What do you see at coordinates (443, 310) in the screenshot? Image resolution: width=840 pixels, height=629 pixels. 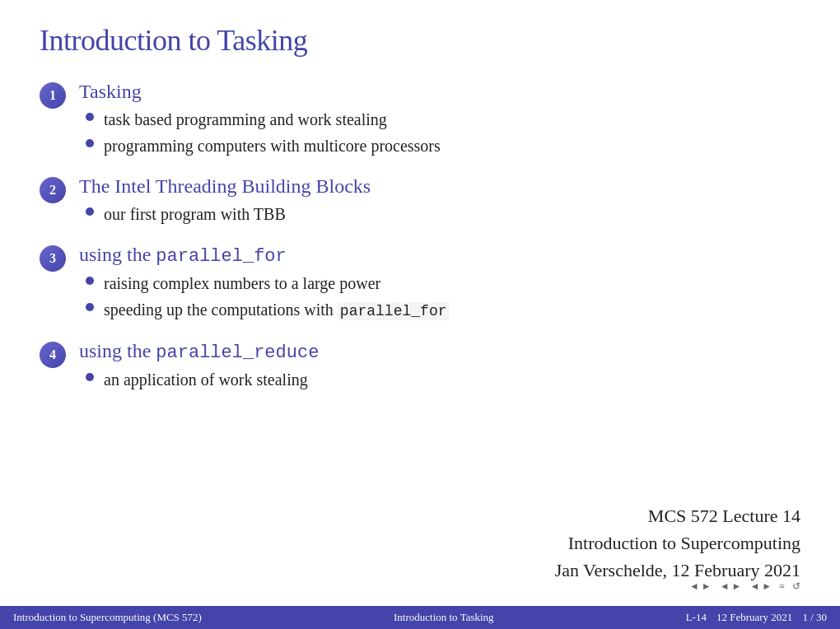 I see `bullet-3-2: speeding up the computations with parall…` at bounding box center [443, 310].